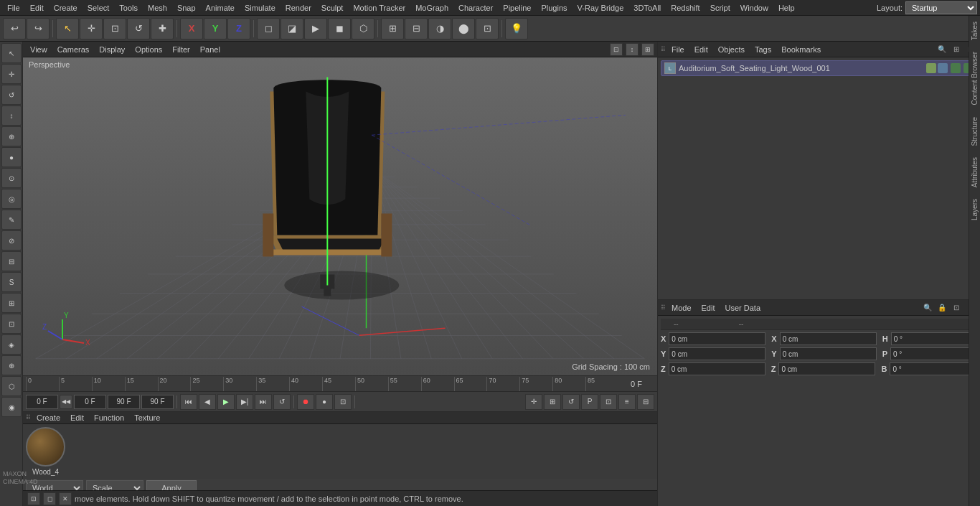 The height and width of the screenshot is (506, 980). Describe the element at coordinates (682, 308) in the screenshot. I see `attr-menu-mode: Mode` at that location.